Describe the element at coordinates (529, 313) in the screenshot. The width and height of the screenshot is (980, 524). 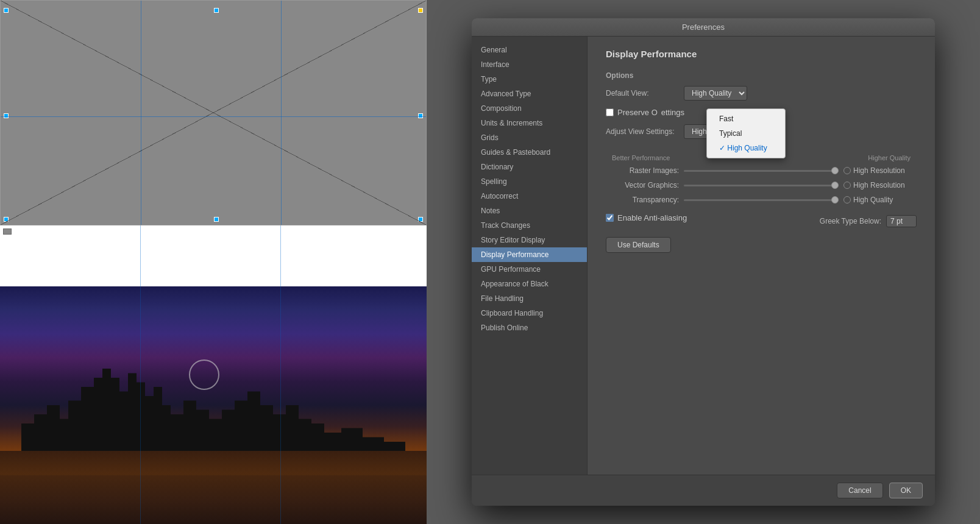
I see `sidebar-item-clipboard: Clipboard Handling` at that location.